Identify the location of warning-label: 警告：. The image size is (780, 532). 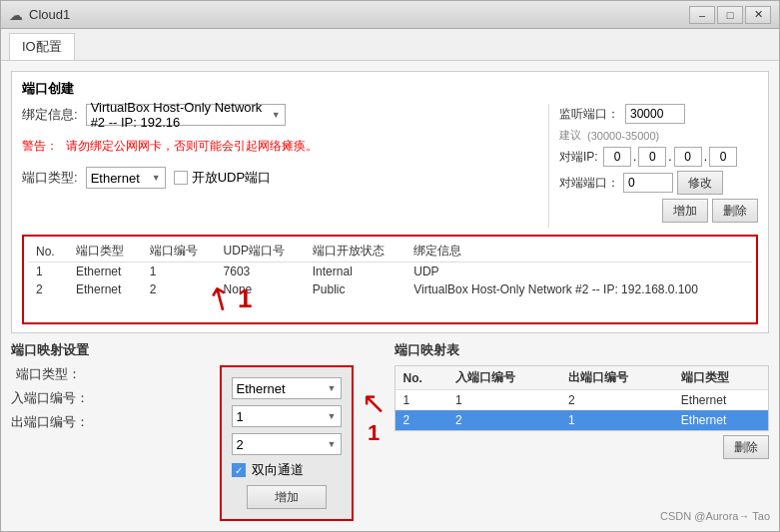
(40, 146).